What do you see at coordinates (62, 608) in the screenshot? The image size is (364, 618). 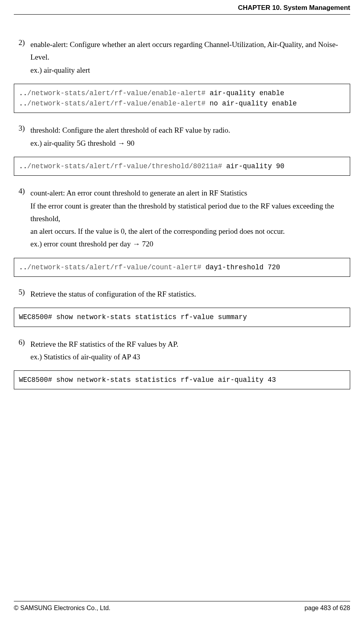 I see `footer-copyright: © SAMSUNG Electronics Co., Ltd.` at bounding box center [62, 608].